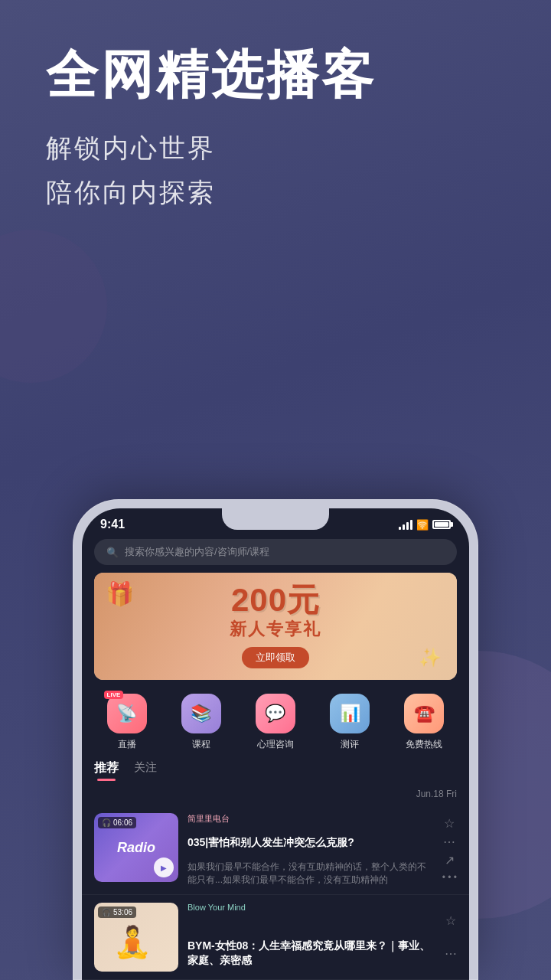 The width and height of the screenshot is (551, 980). Describe the element at coordinates (276, 723) in the screenshot. I see `nav-icon-consult: 💬 心理咨询` at that location.